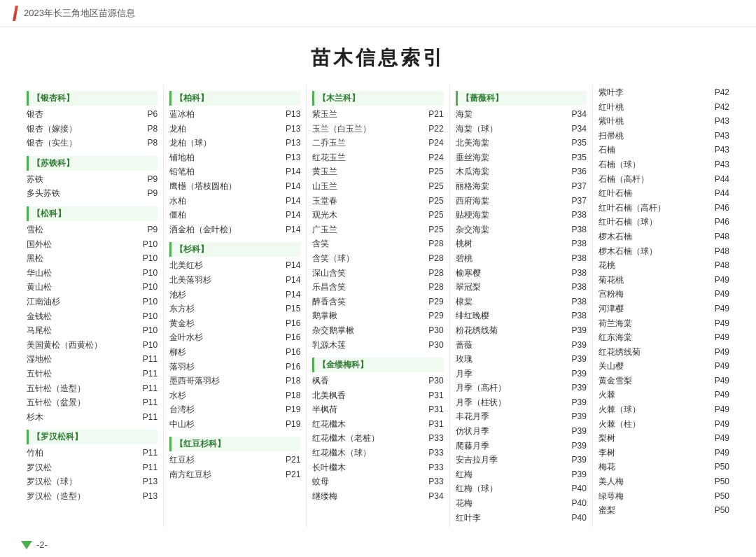 Image resolution: width=756 pixels, height=557 pixels. I want to click on list-item: 花桃P48, so click(664, 266).